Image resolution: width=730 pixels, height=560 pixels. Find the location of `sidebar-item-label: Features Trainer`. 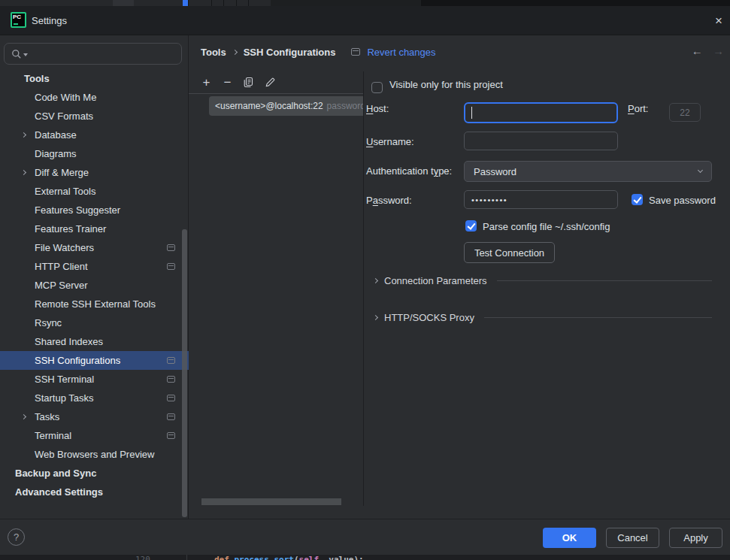

sidebar-item-label: Features Trainer is located at coordinates (71, 229).